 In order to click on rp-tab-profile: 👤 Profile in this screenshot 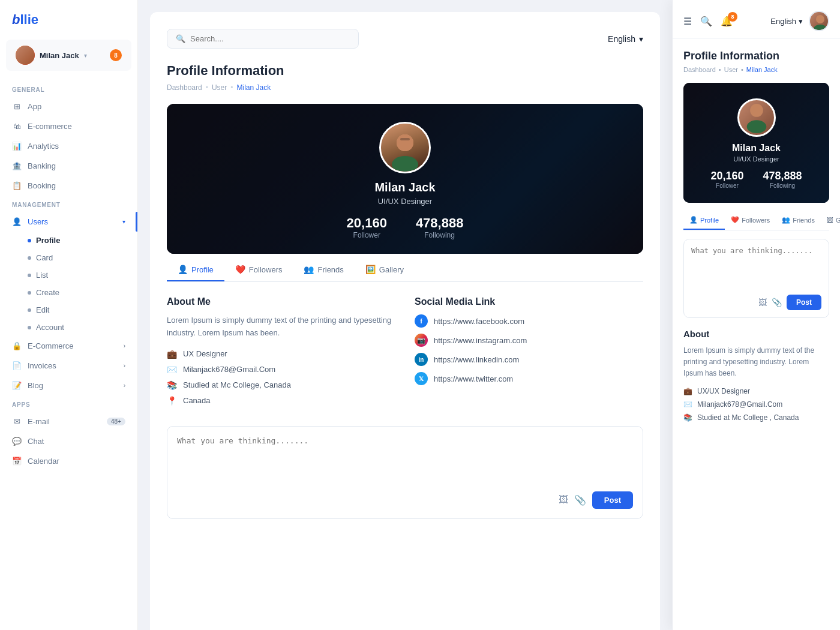, I will do `click(704, 221)`.